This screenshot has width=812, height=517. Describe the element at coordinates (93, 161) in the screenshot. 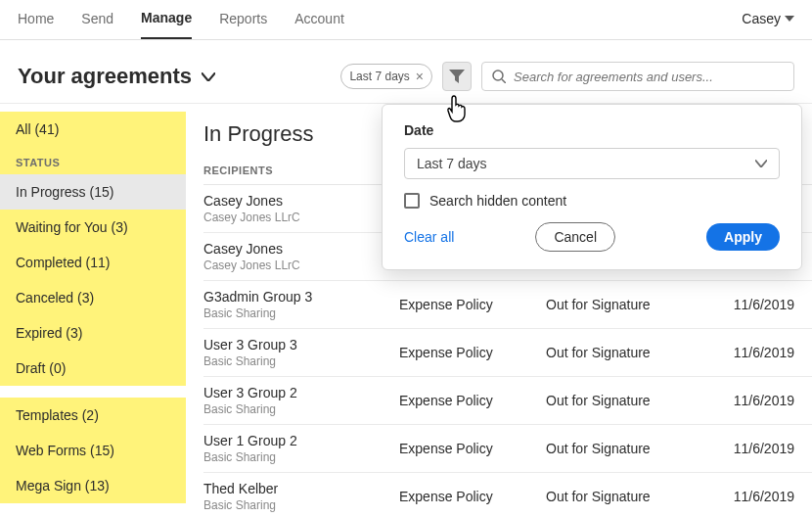

I see `sidebar-head-status: STATUS` at that location.